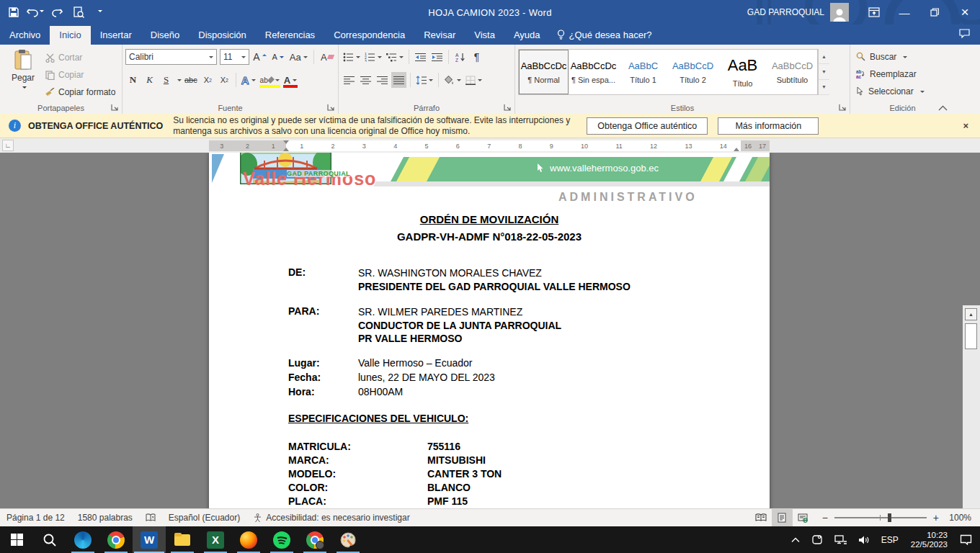  Describe the element at coordinates (165, 35) in the screenshot. I see `ribbon-tab: Diseño` at that location.